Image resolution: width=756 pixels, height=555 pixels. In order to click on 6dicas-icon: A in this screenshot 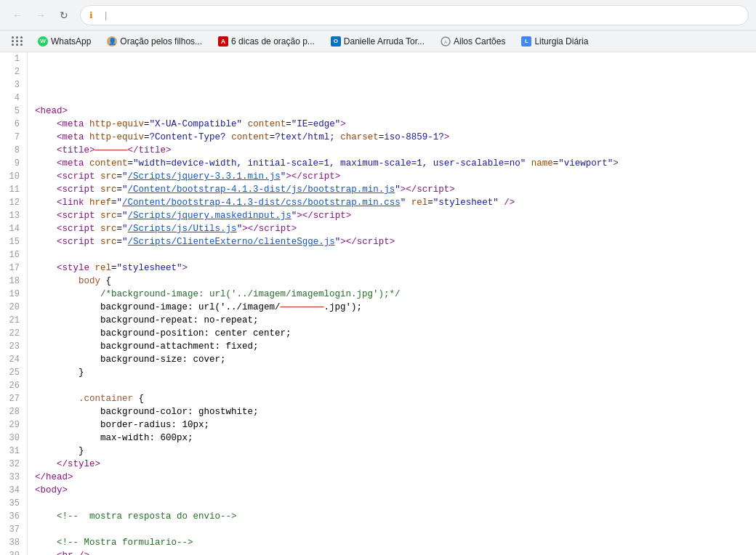, I will do `click(223, 41)`.